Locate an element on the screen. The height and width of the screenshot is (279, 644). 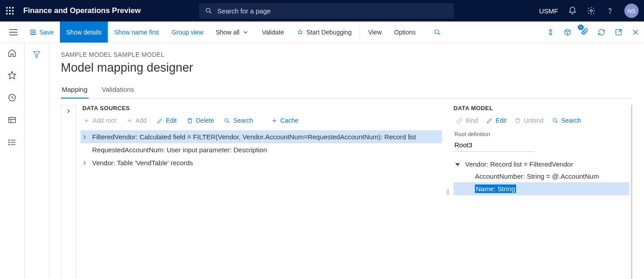
tree-row: RequestedAccountNum: User input paramete… is located at coordinates (261, 150).